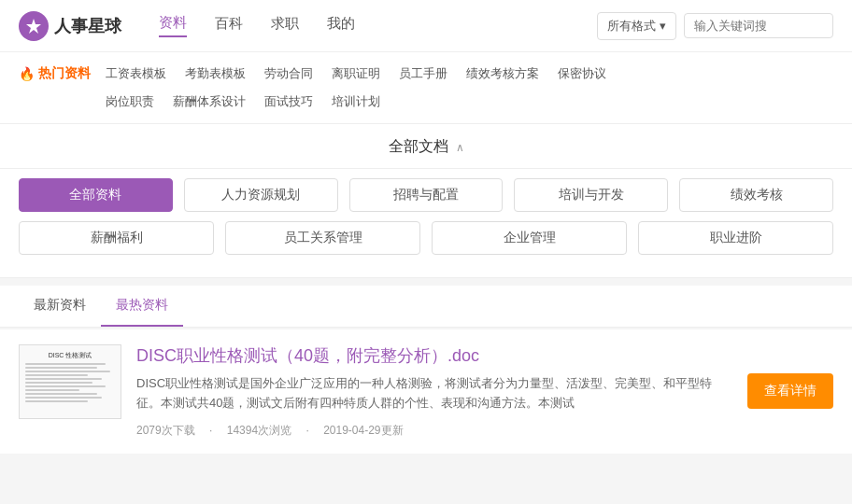 The image size is (852, 504). I want to click on doc-meta: 2079次下载 · 14394次浏览 · 2019-04-29更新, so click(434, 431).